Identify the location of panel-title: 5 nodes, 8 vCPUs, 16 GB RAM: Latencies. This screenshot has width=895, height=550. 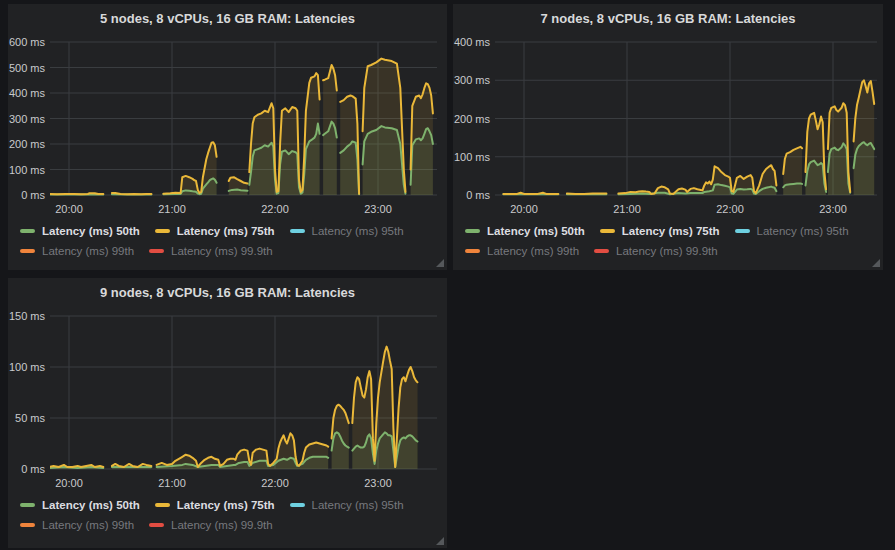
(228, 18).